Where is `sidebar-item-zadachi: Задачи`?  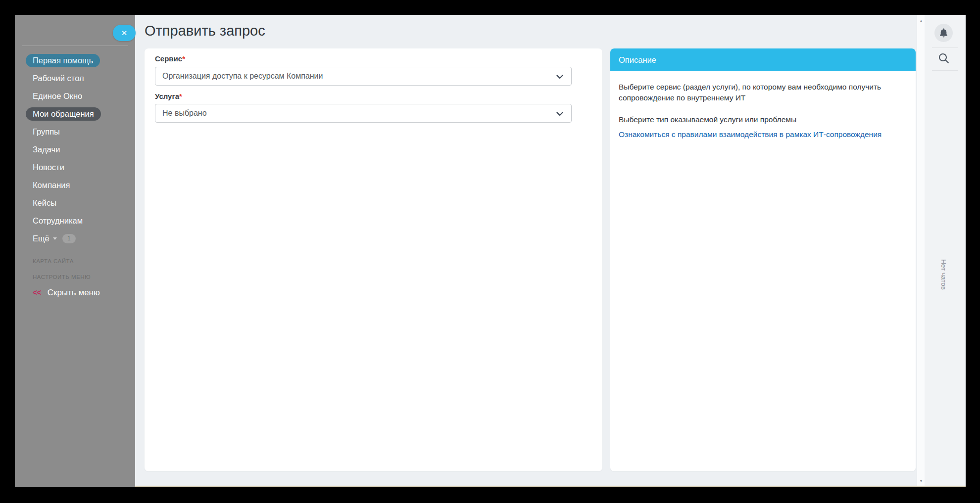 sidebar-item-zadachi: Задачи is located at coordinates (75, 149).